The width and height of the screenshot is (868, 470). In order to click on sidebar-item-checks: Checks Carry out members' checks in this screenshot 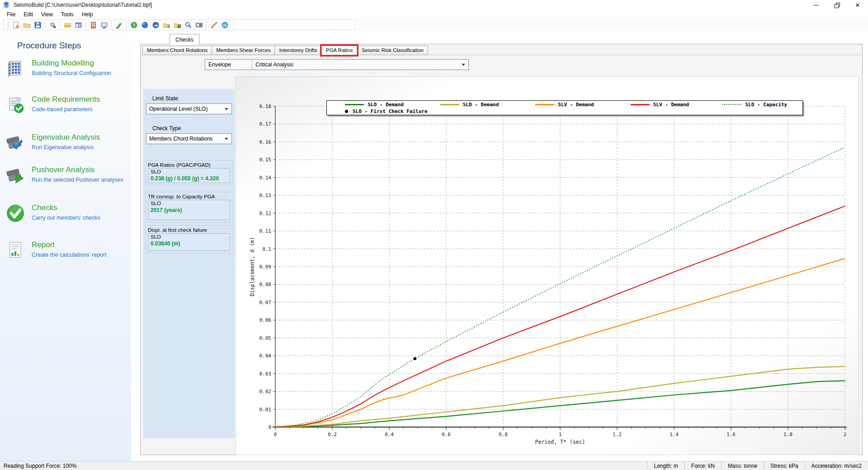, I will do `click(67, 212)`.